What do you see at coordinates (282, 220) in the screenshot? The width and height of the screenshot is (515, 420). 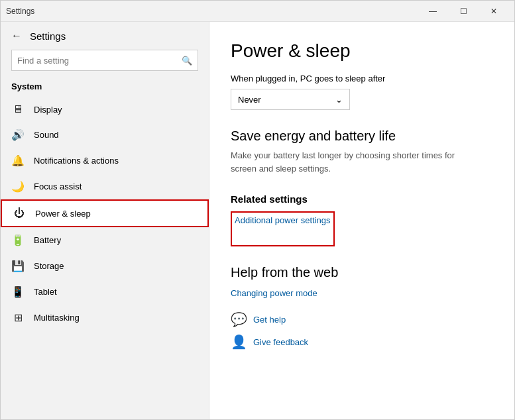 I see `additional-power-settings-link: Additional power settings` at bounding box center [282, 220].